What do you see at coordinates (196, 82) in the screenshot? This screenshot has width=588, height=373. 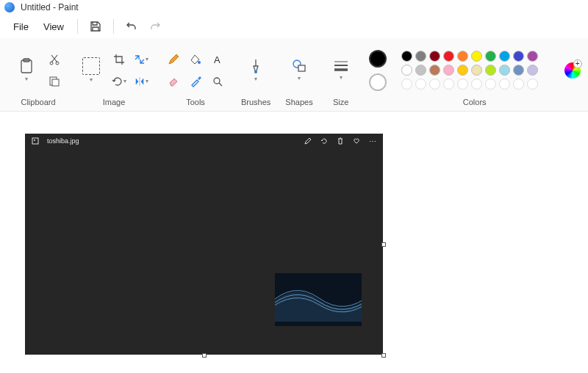 I see `color-picker-tool` at bounding box center [196, 82].